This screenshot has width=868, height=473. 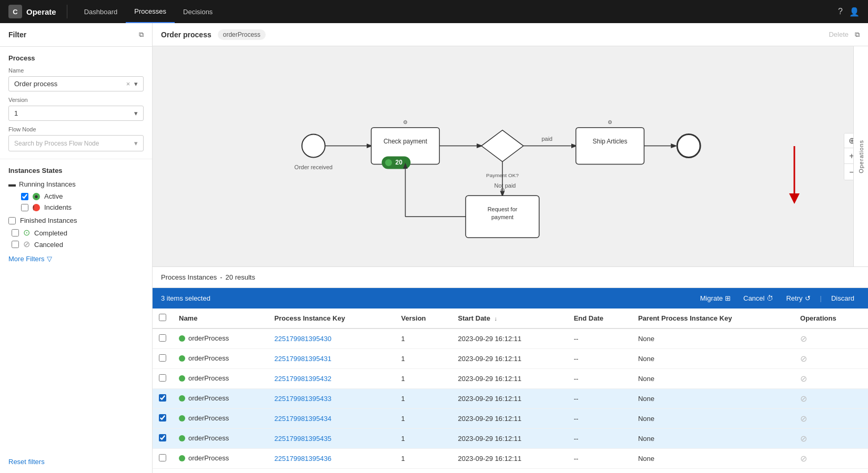 I want to click on completed-checkbox, so click(x=15, y=233).